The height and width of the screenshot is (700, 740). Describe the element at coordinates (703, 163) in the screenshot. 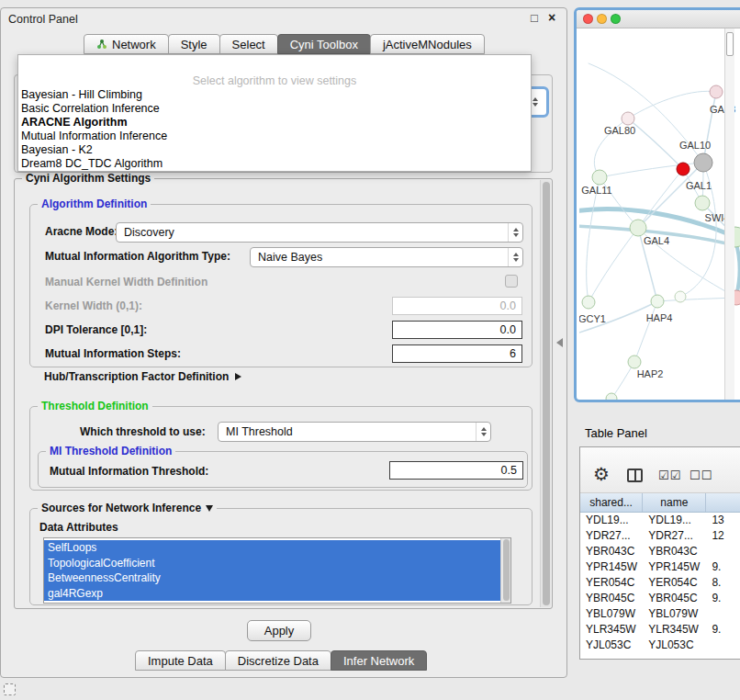

I see `network-node-gal10` at that location.